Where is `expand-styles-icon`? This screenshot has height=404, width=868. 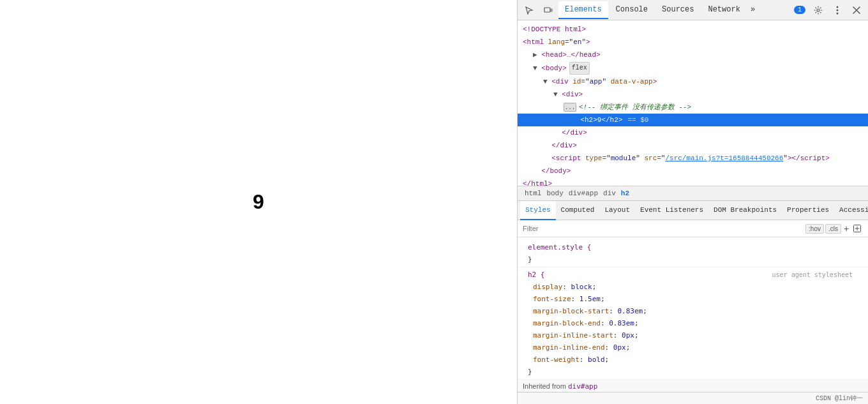 expand-styles-icon is located at coordinates (857, 228).